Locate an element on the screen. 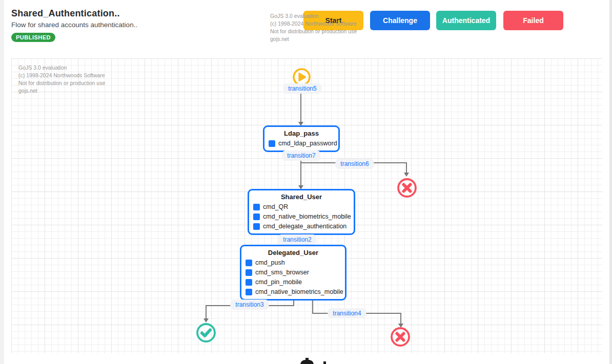 This screenshot has width=612, height=364. page-title: Shared_Authentication.. is located at coordinates (66, 13).